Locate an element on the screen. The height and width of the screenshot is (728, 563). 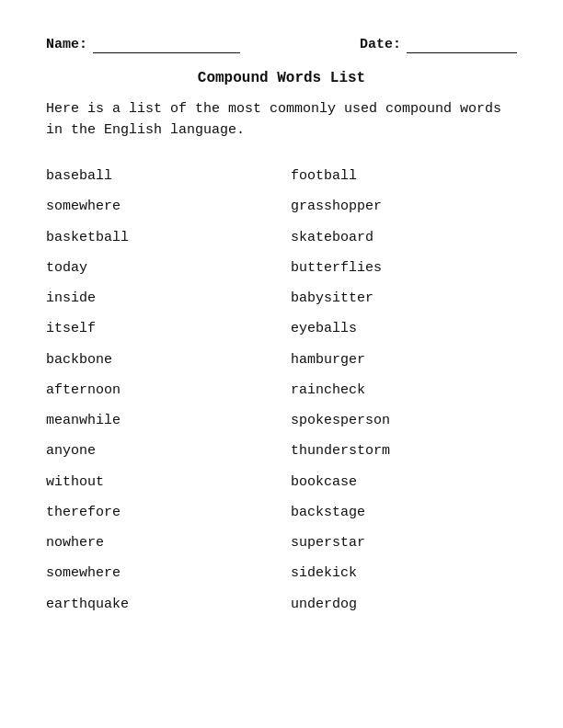
page-title: Compound Words List is located at coordinates (282, 78).